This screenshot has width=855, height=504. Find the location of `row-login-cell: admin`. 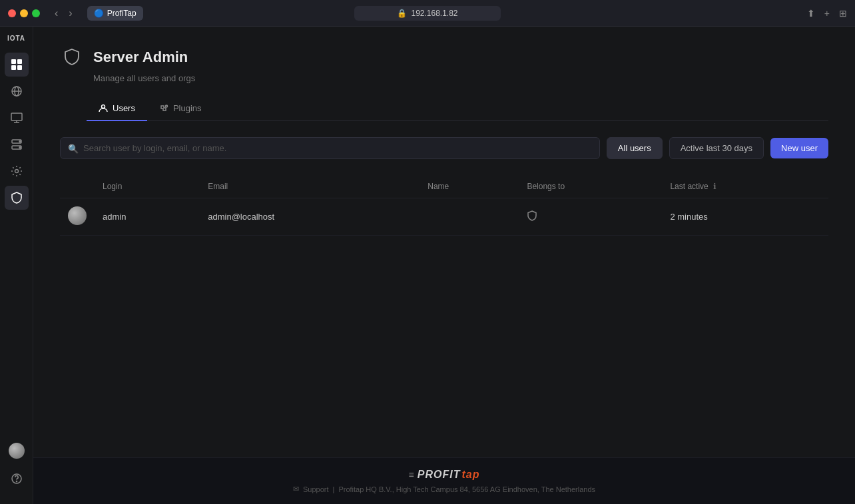

row-login-cell: admin is located at coordinates (147, 217).